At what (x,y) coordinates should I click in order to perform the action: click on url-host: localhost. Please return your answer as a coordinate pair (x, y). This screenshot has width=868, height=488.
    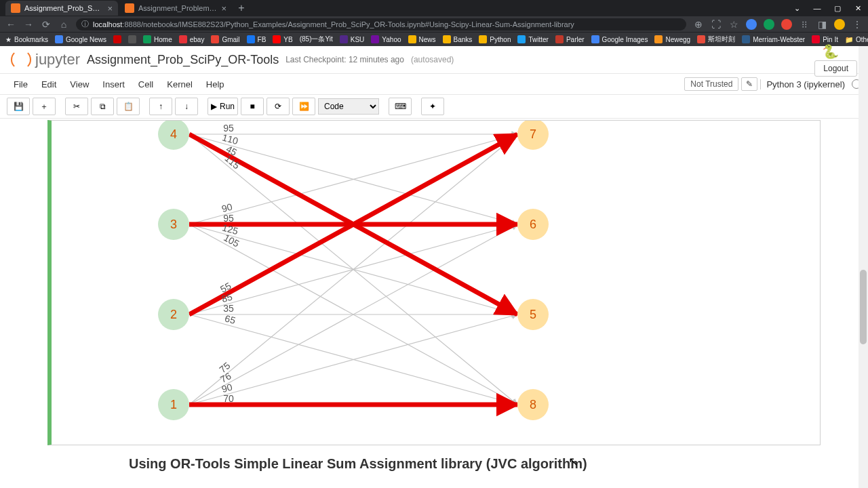
    Looking at the image, I should click on (107, 24).